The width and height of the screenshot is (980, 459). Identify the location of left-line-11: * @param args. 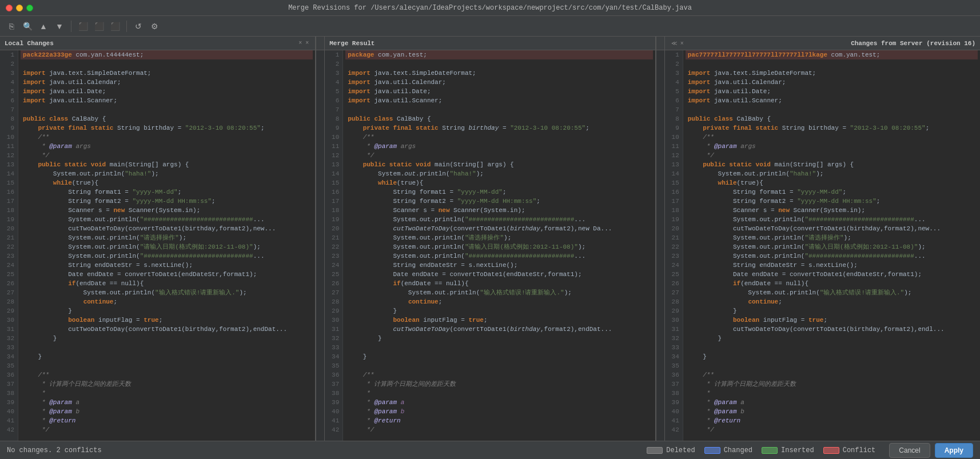
(167, 146).